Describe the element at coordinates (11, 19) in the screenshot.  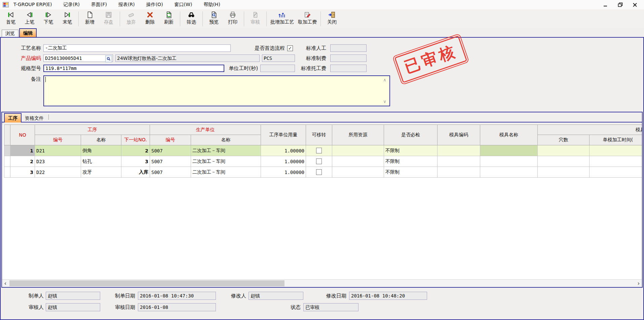
I see `toolbar-button-0: 首笔` at that location.